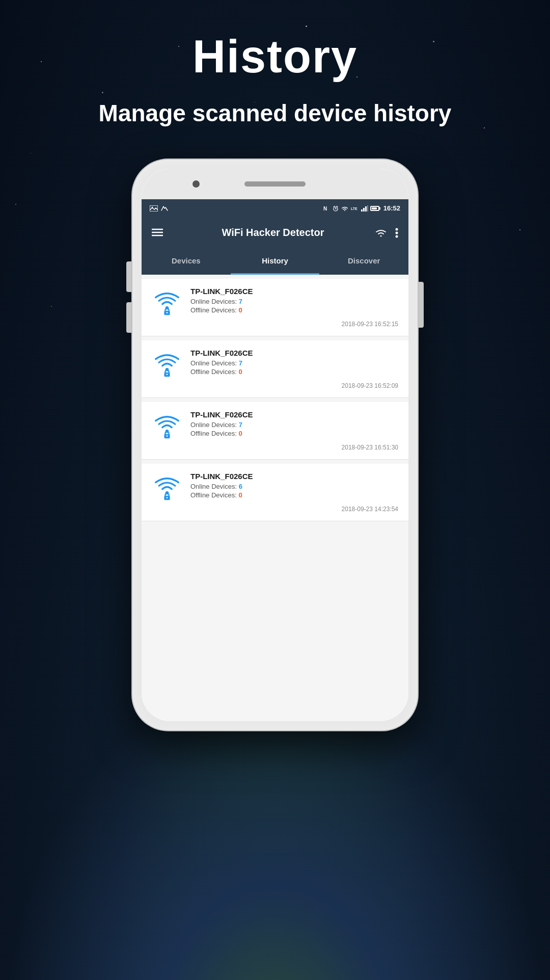 The image size is (550, 980). I want to click on nfc-icon: N, so click(327, 208).